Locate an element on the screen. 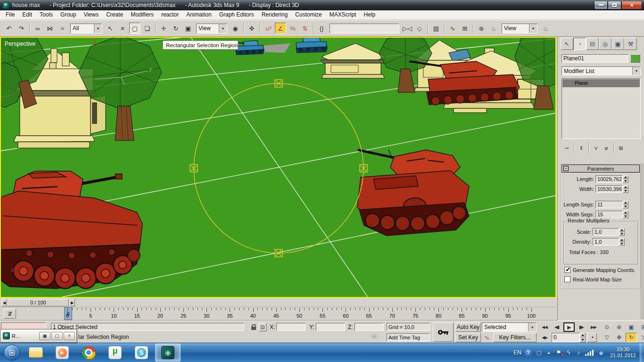 The width and height of the screenshot is (644, 362). play: ▶ is located at coordinates (569, 327).